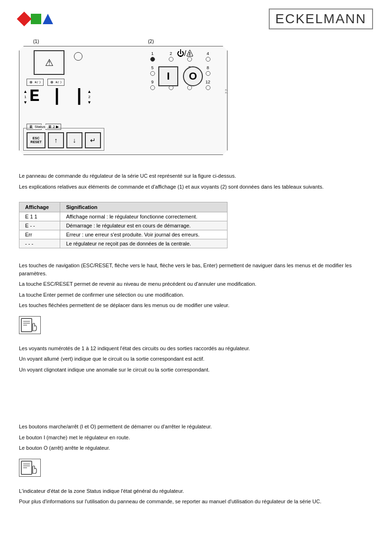 Image resolution: width=392 pixels, height=554 pixels. I want to click on power-buttons: I O, so click(191, 76).